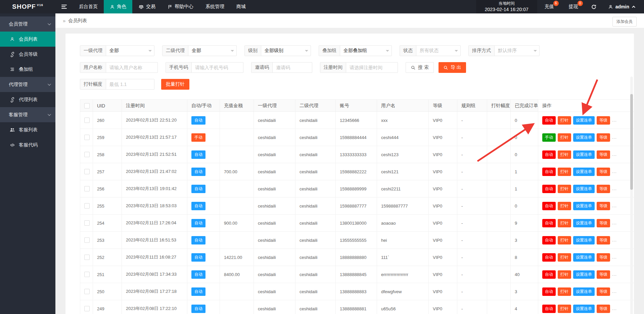 This screenshot has width=644, height=314. Describe the element at coordinates (549, 7) in the screenshot. I see `recharge-notice: 充值 6` at that location.